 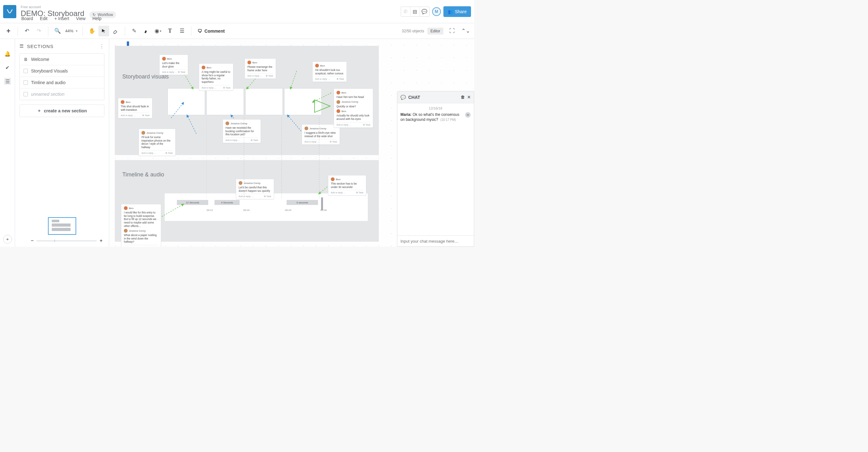 What do you see at coordinates (353, 108) in the screenshot?
I see `comment-thread: Ben Have him turn his head Jessica Corey…` at bounding box center [353, 108].